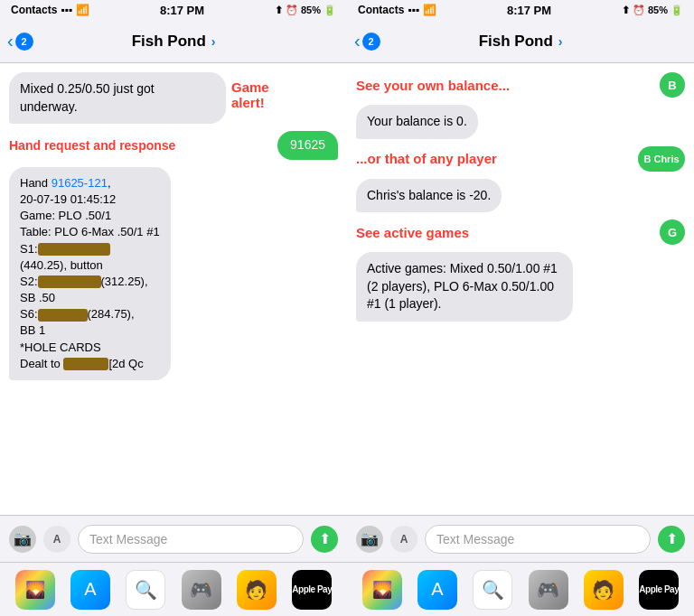 The image size is (694, 616). I want to click on any-player-label: ...or that of any player, so click(427, 159).